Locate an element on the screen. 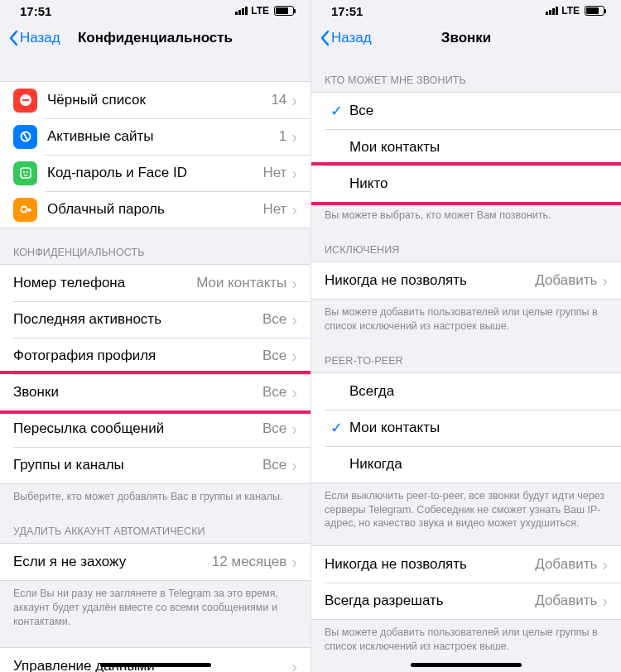  row-label: Всегда разрешать is located at coordinates (430, 601).